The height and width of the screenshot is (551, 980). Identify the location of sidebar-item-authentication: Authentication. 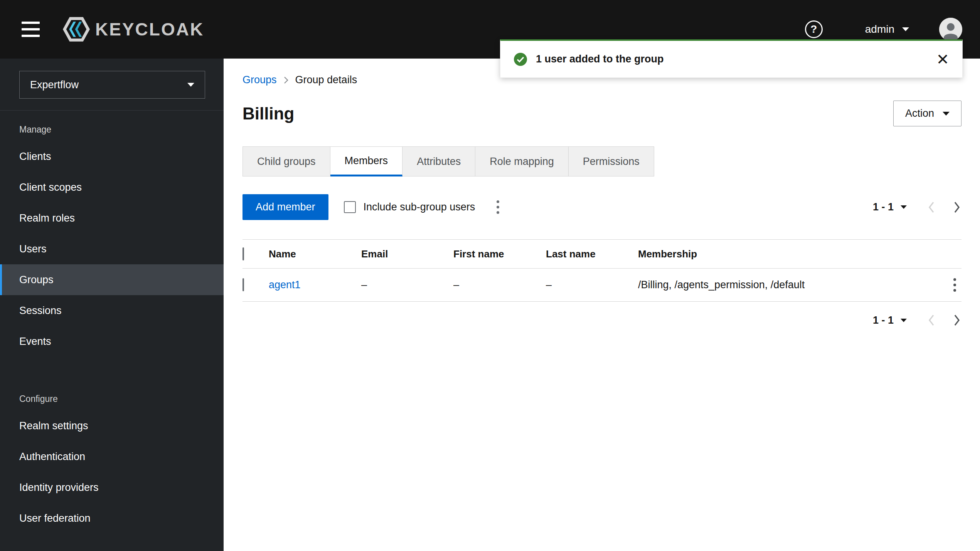
(112, 457).